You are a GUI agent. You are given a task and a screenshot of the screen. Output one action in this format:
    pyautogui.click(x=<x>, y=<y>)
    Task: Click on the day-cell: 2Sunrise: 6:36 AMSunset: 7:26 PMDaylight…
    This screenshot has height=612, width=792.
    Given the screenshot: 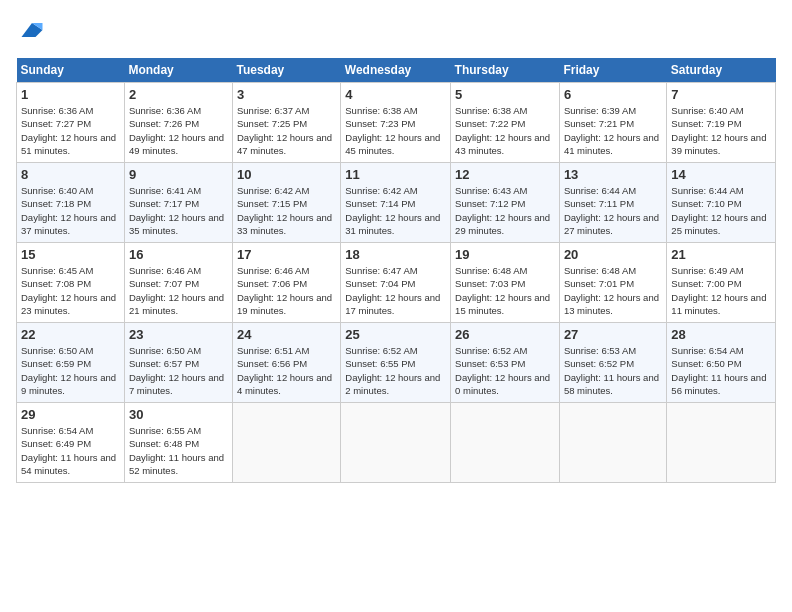 What is the action you would take?
    pyautogui.click(x=178, y=123)
    